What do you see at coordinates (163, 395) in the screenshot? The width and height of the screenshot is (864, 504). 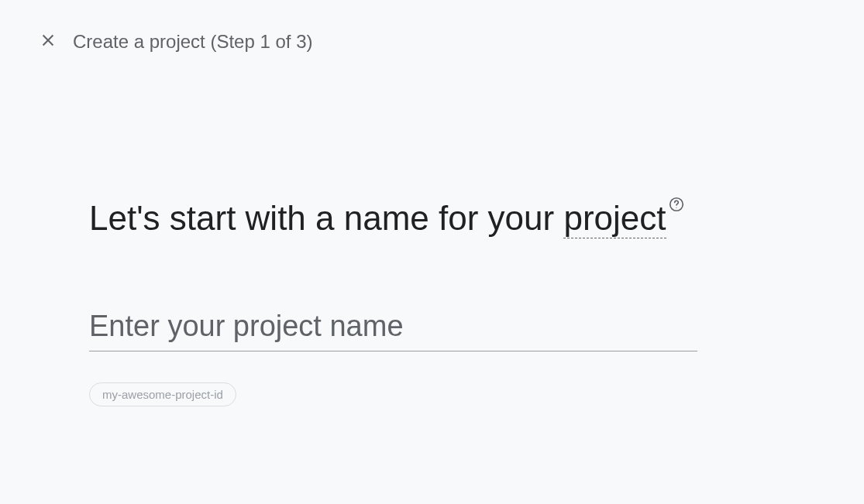 I see `project-id-chip: my-awesome-project-id` at bounding box center [163, 395].